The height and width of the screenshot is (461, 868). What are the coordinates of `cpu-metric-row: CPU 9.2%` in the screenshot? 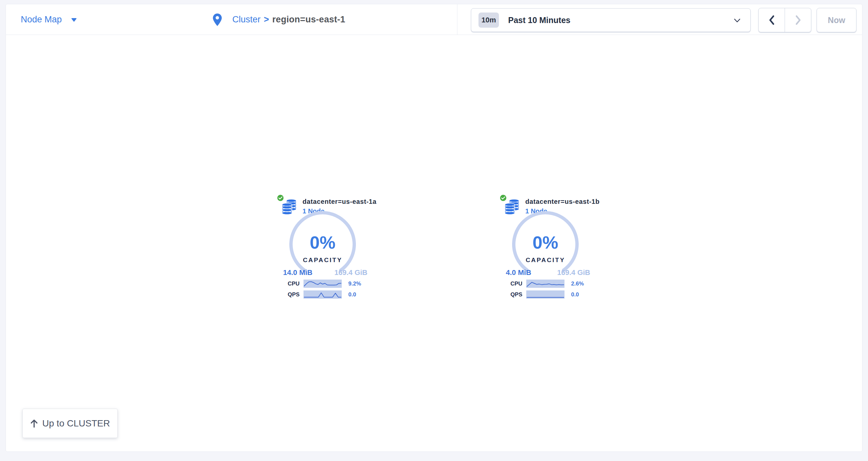 It's located at (319, 284).